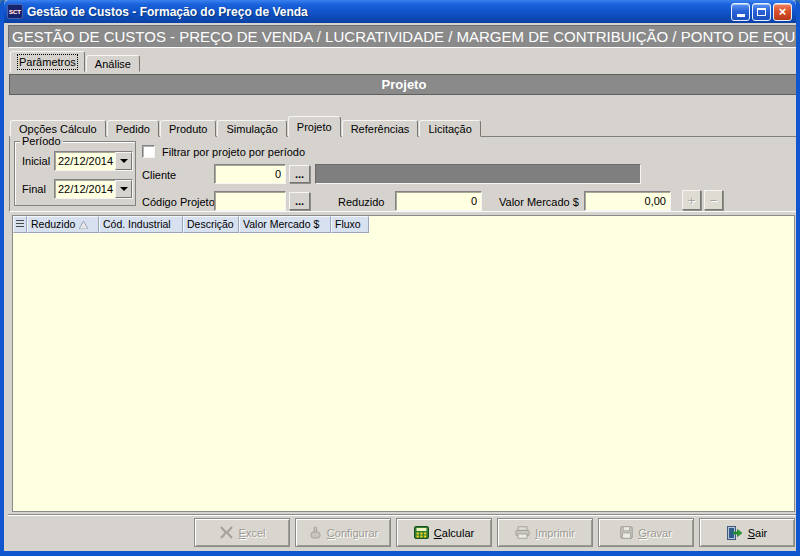 This screenshot has width=800, height=556. Describe the element at coordinates (285, 224) in the screenshot. I see `column-header-valor-mercado: Valor Mercado $` at that location.